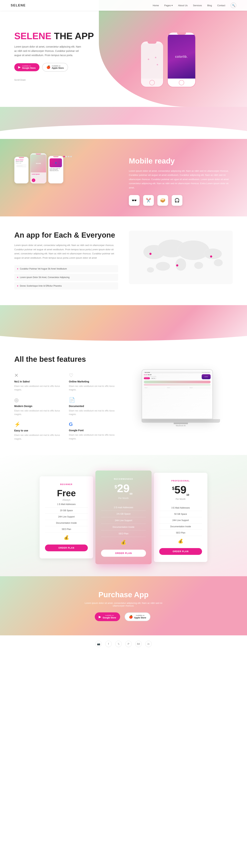 This screenshot has height=868, width=247. What do you see at coordinates (168, 5) in the screenshot?
I see `nav-pages: Pages ▾` at bounding box center [168, 5].